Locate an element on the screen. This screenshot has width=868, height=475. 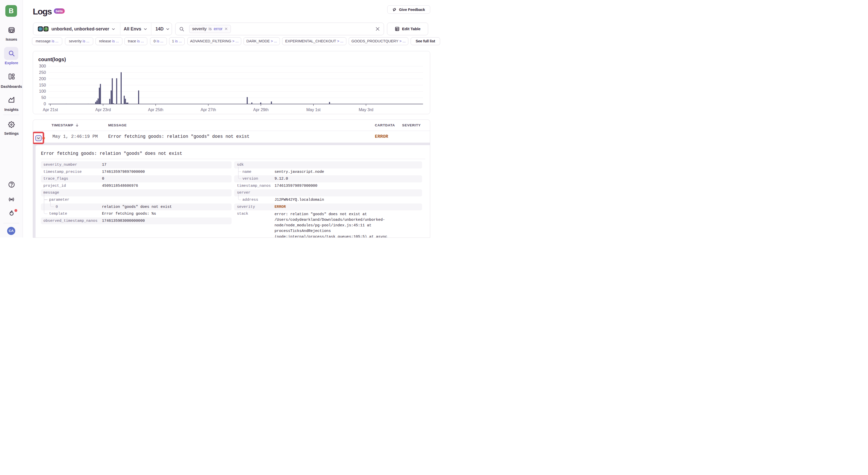
svg-text: 0 is located at coordinates (45, 104).